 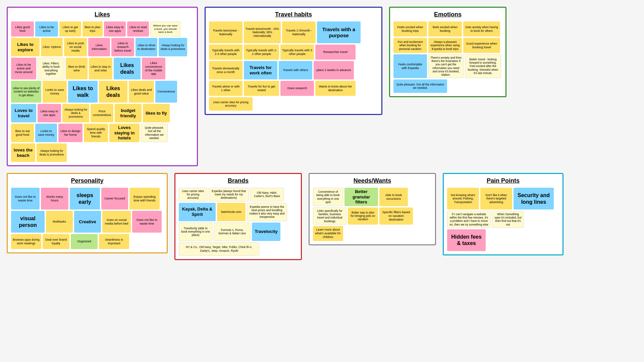 What do you see at coordinates (238, 181) in the screenshot?
I see `brands-title: Brands` at bounding box center [238, 181].